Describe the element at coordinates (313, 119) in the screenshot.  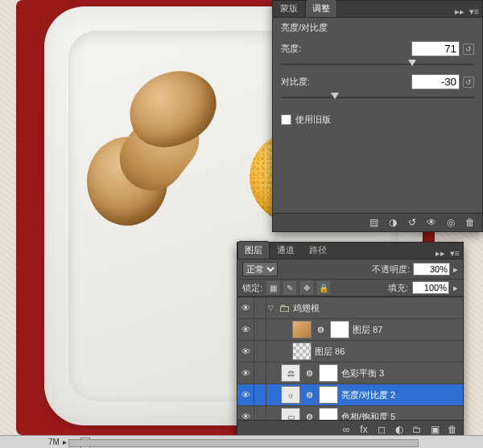
I see `use-legacy-label: 使用旧版` at that location.